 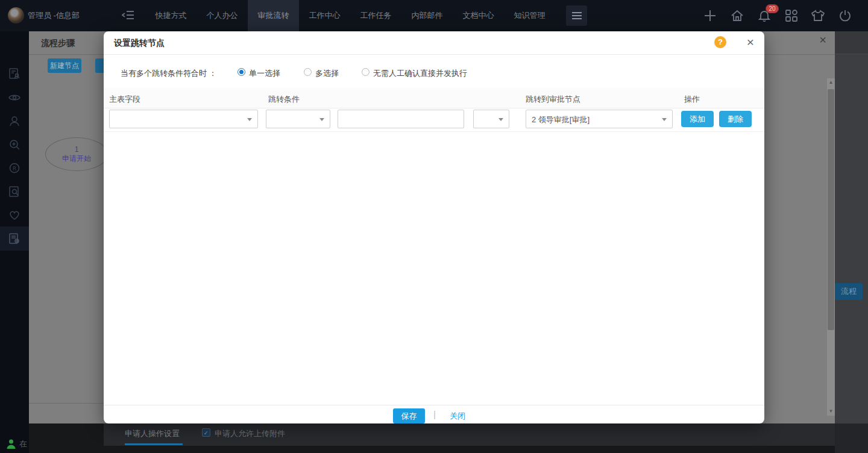 What do you see at coordinates (420, 73) in the screenshot?
I see `radio-auto-parallel-label: 无需人工确认直接并发执行` at bounding box center [420, 73].